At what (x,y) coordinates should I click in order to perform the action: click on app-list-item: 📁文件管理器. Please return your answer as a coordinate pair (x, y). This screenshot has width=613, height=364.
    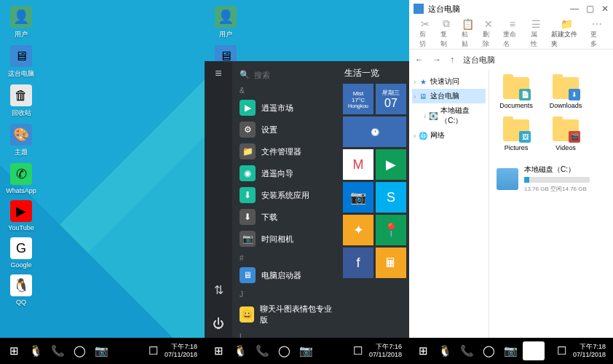
    Looking at the image, I should click on (286, 151).